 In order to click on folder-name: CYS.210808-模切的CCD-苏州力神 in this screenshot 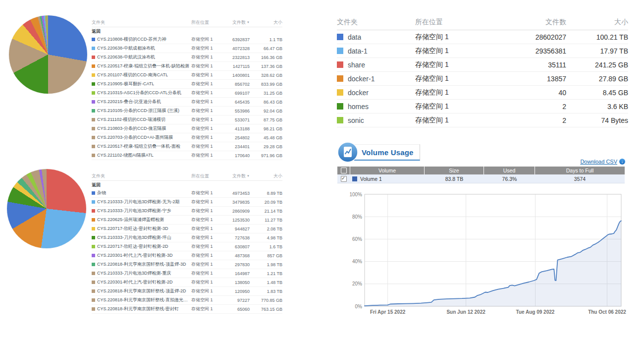, I will do `click(132, 40)`.